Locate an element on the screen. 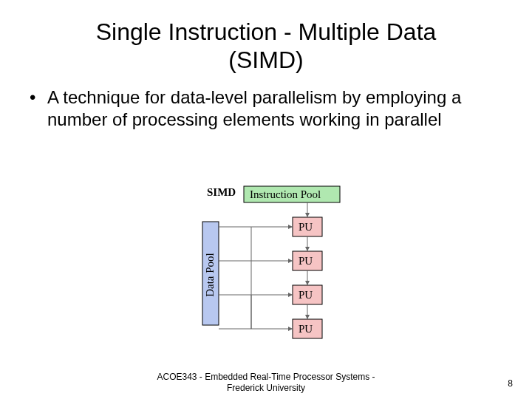 This screenshot has height=399, width=532. bullet-text: A technique for data-level parallelism b… is located at coordinates (275, 109).